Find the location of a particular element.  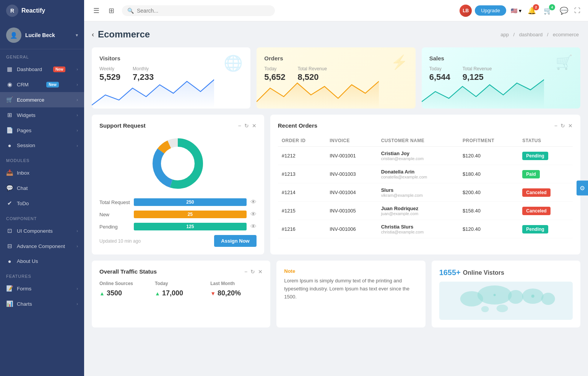

pages-icon: 📄 is located at coordinates (10, 130).